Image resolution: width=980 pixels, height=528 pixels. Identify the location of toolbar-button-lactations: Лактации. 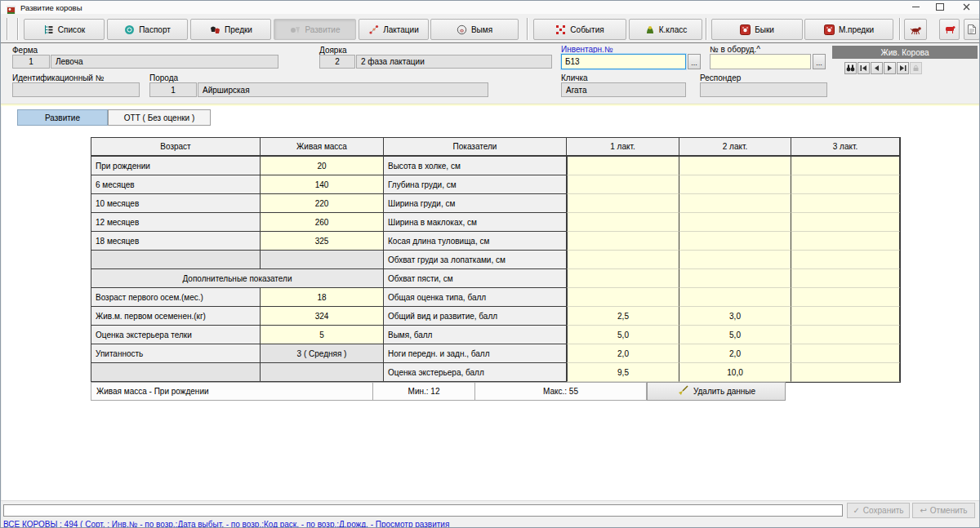
(394, 29).